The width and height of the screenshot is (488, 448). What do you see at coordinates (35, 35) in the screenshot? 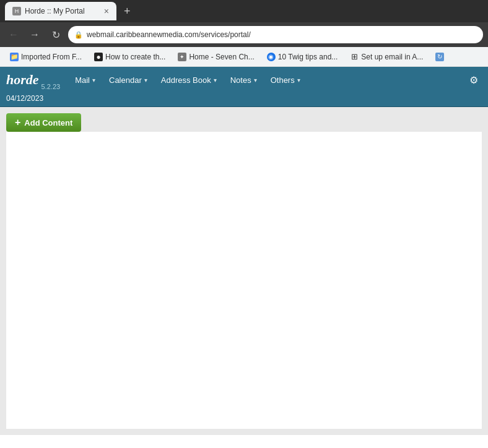
I see `forward-button: →` at bounding box center [35, 35].